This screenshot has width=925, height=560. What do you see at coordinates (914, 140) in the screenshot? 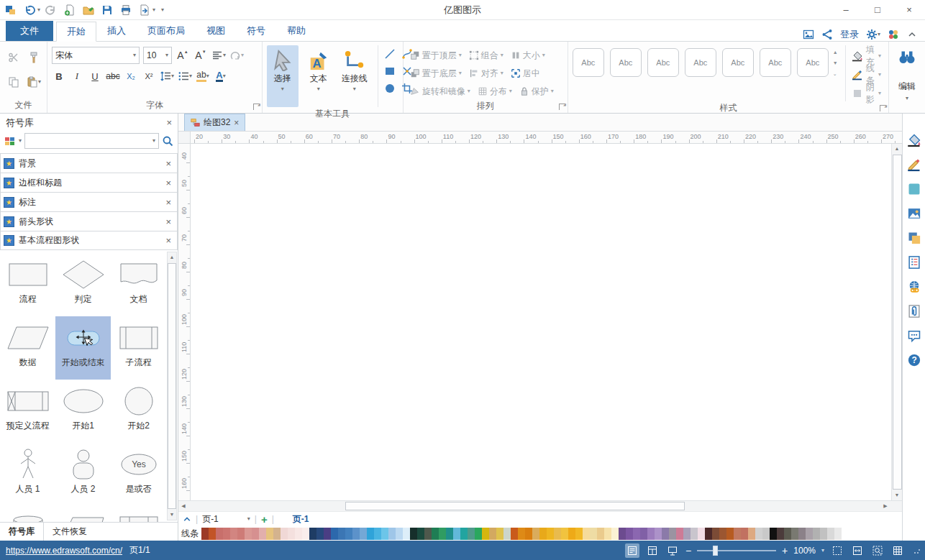
I see `format-fill-icon` at bounding box center [914, 140].